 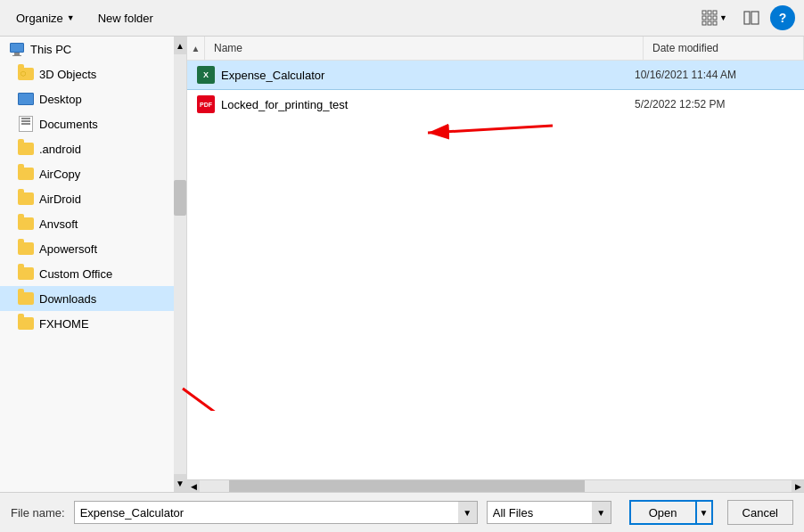 What do you see at coordinates (402, 18) in the screenshot?
I see `toolbar: Organize ▼ New folder ▼` at bounding box center [402, 18].